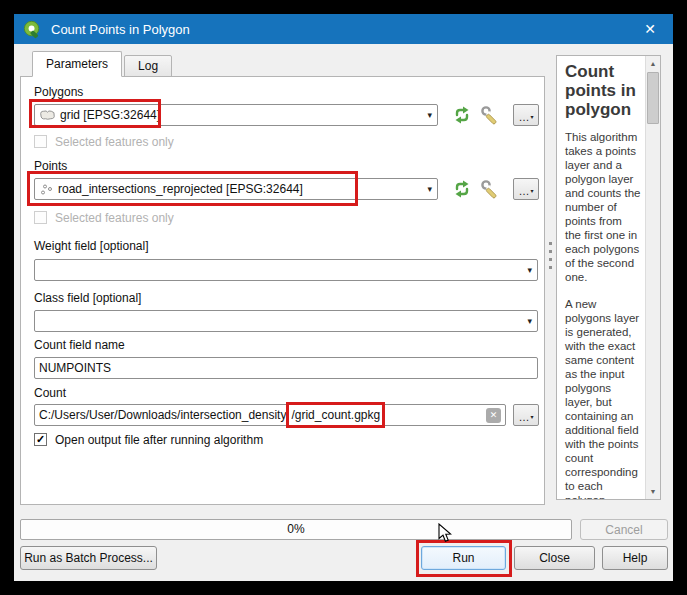 The height and width of the screenshot is (595, 687). What do you see at coordinates (92, 246) in the screenshot?
I see `weight-field-label: Weight field [optional]` at bounding box center [92, 246].